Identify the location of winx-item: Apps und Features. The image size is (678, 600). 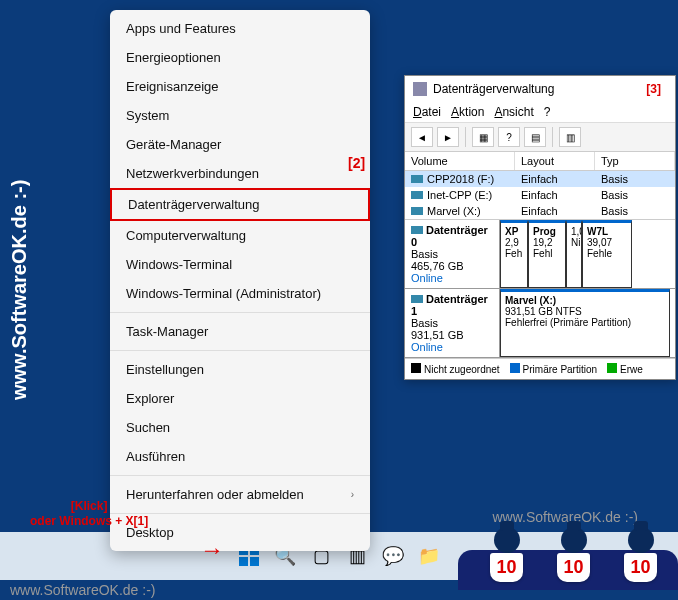
(240, 28).